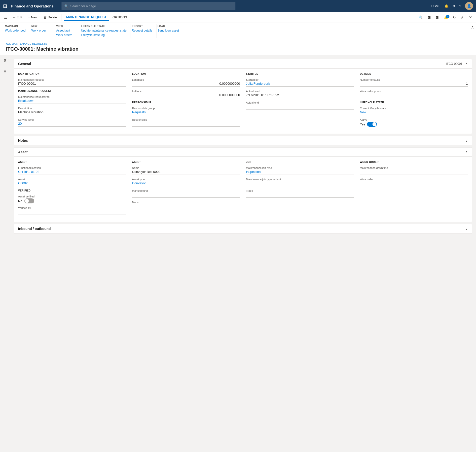 This screenshot has height=452, width=476. Describe the element at coordinates (414, 111) in the screenshot. I see `field-current-lifecycle: Current lifecycle state New` at that location.